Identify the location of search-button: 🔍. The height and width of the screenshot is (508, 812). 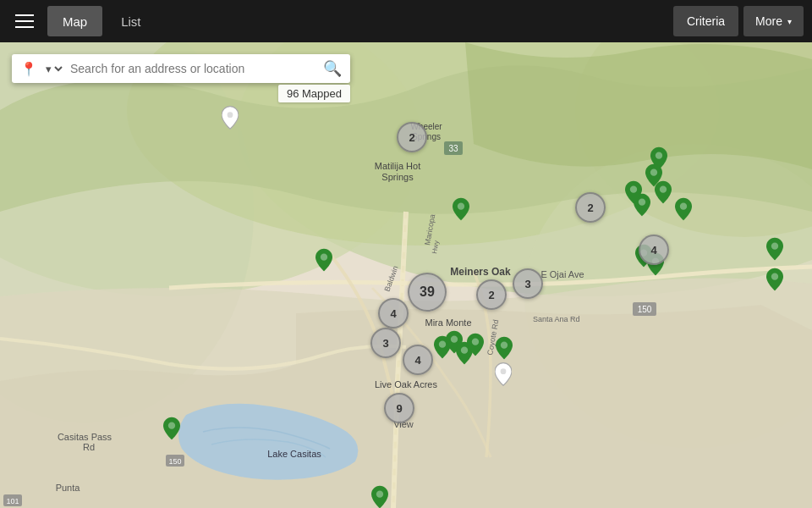
(332, 69).